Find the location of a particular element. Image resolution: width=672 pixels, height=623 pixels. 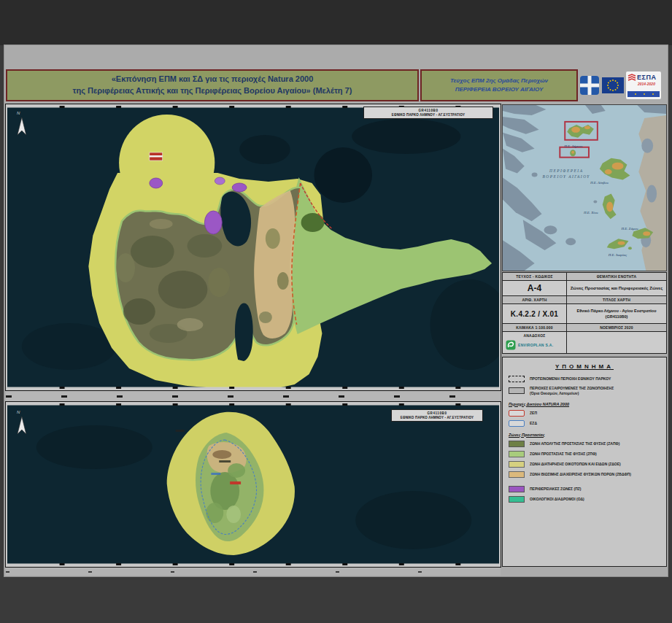

bottom-coordinate-strip is located at coordinates (253, 572).